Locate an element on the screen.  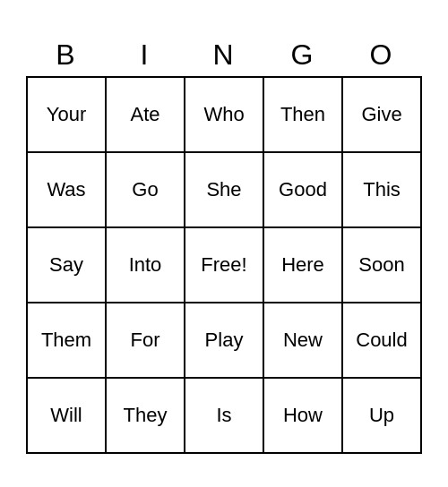
grid-cell-4-0: Will is located at coordinates (67, 416).